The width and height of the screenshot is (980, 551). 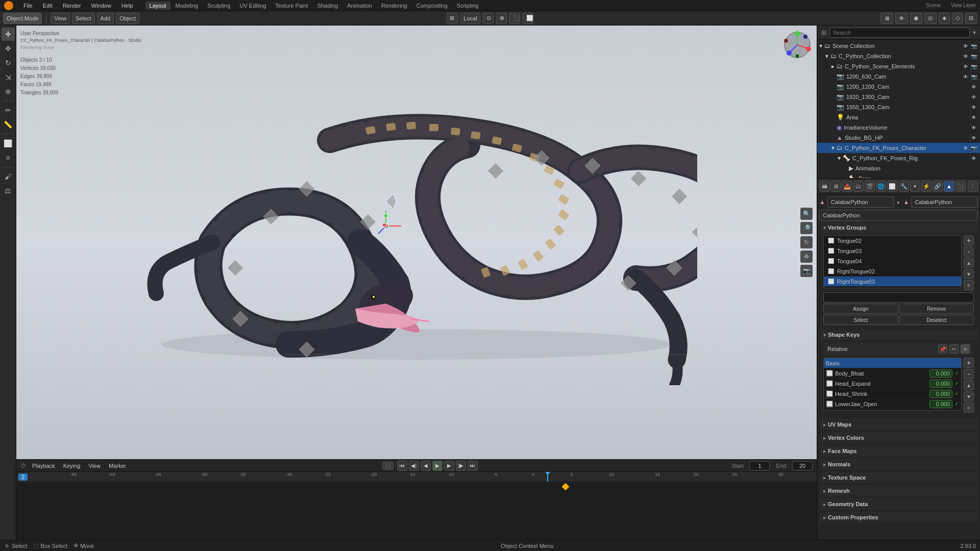 I want to click on prop-material-btn: ⬛, so click(x=961, y=186).